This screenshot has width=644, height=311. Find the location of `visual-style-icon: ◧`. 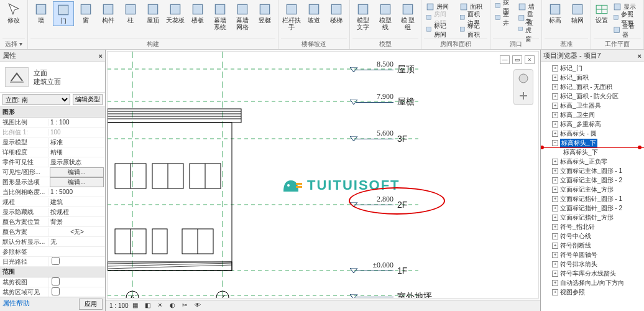

visual-style-icon: ◧ is located at coordinates (149, 306).